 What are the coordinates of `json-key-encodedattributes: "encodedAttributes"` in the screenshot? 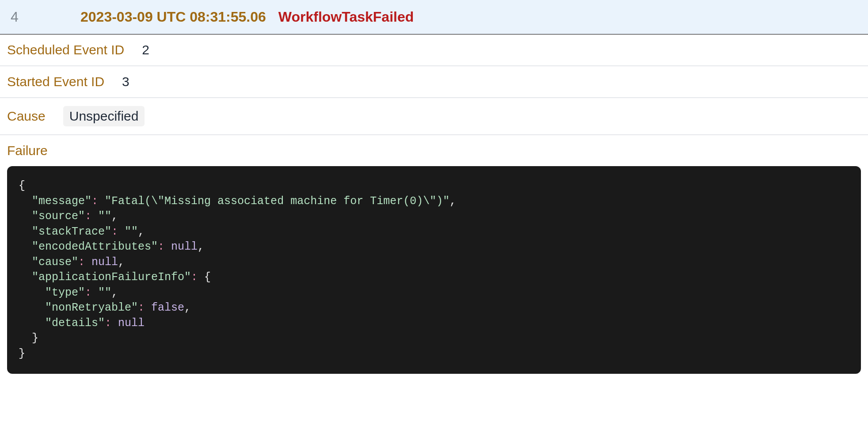 It's located at (95, 247).